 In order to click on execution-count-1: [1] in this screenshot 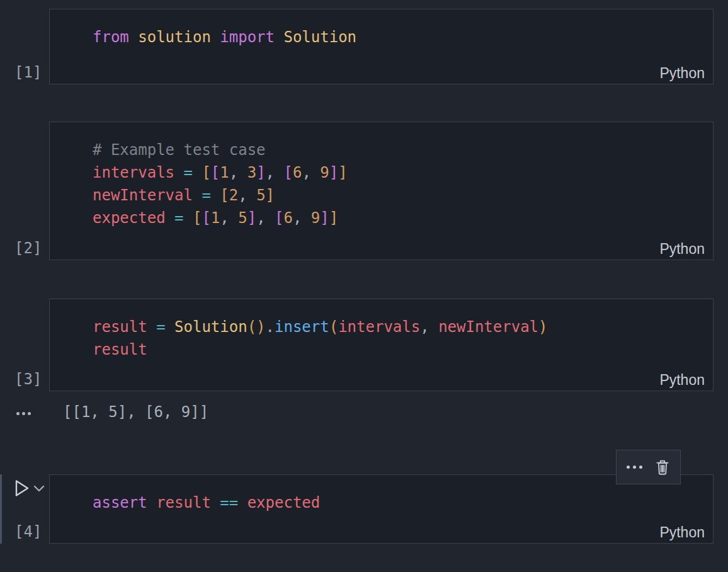, I will do `click(28, 72)`.